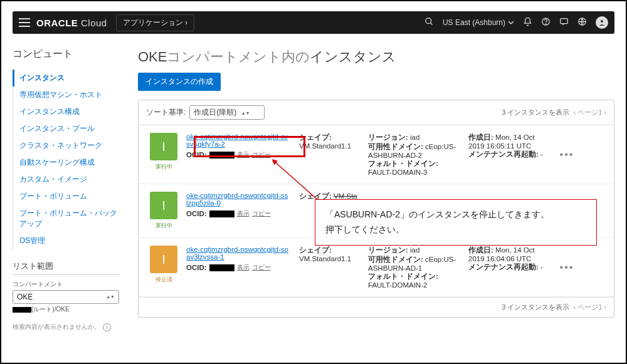 The width and height of the screenshot is (627, 364). What do you see at coordinates (589, 307) in the screenshot?
I see `pager-foot: ‹ ページ1 ›` at bounding box center [589, 307].